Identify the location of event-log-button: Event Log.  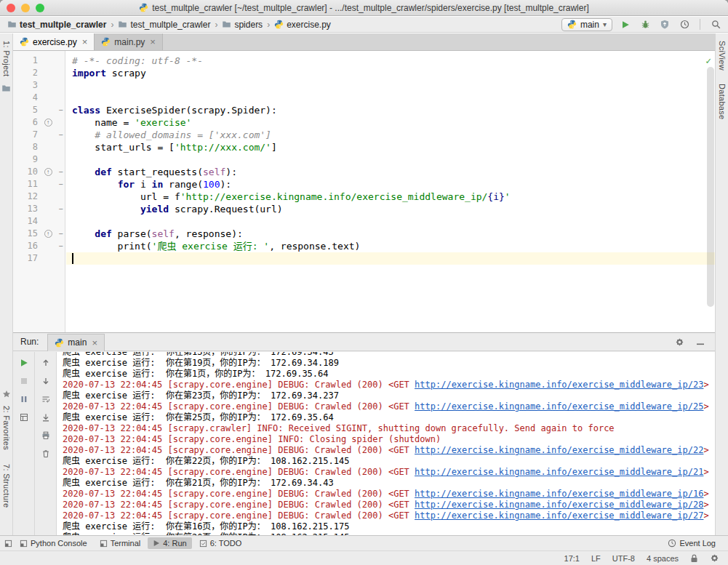
(692, 543).